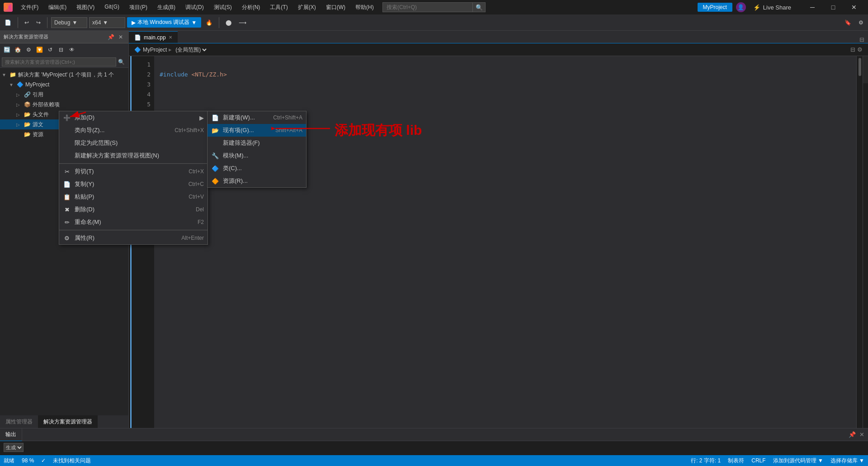 The width and height of the screenshot is (868, 466). I want to click on output-source-dropdown: 生成, so click(14, 447).